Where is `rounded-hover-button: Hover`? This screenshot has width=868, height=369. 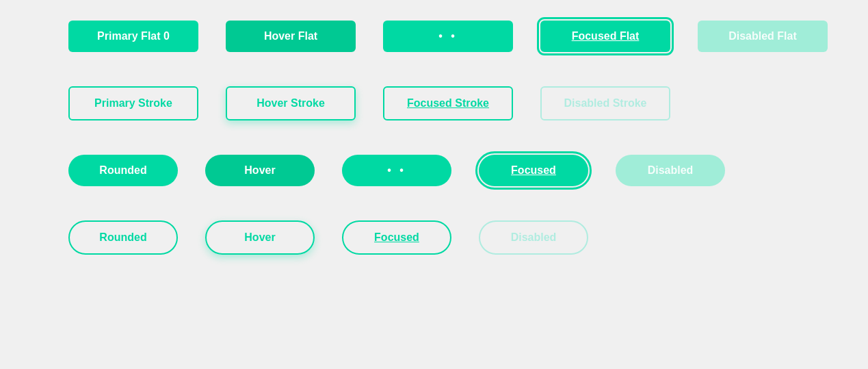
rounded-hover-button: Hover is located at coordinates (260, 170).